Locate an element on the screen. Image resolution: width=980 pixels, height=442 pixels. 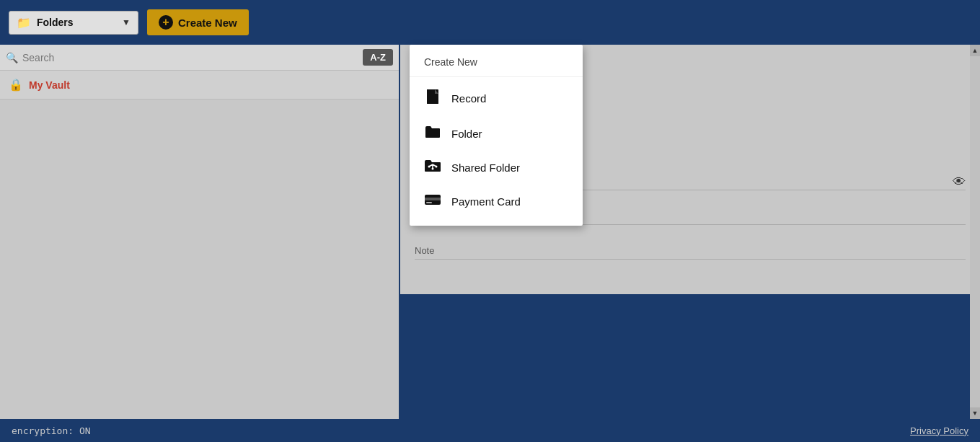
az-sort-button: A-Z is located at coordinates (378, 58).